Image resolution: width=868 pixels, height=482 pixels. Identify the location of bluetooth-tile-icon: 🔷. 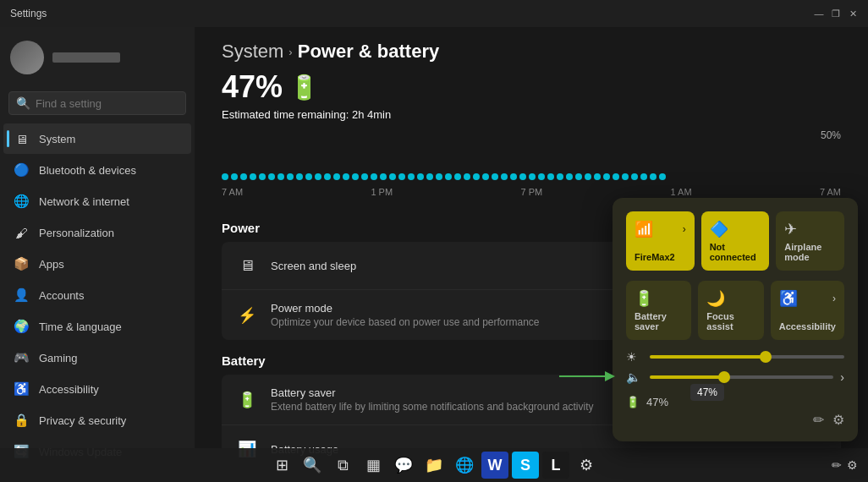
(719, 229).